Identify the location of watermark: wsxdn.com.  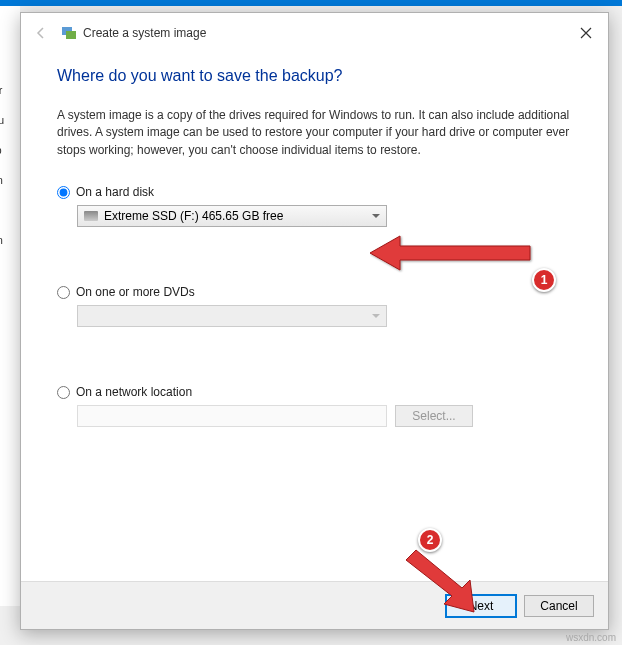
(591, 638).